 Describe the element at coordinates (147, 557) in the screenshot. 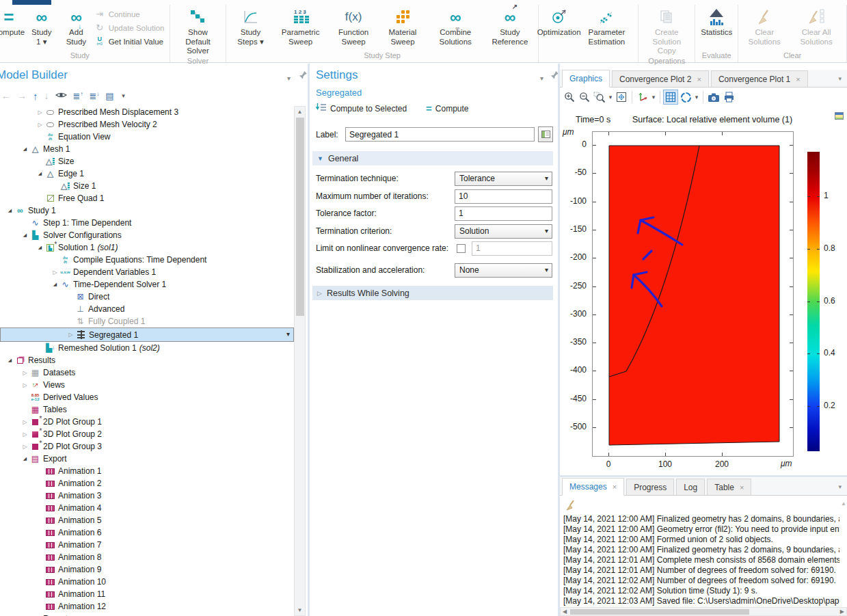

I see `tree-item-animation-8: Animation 8` at that location.